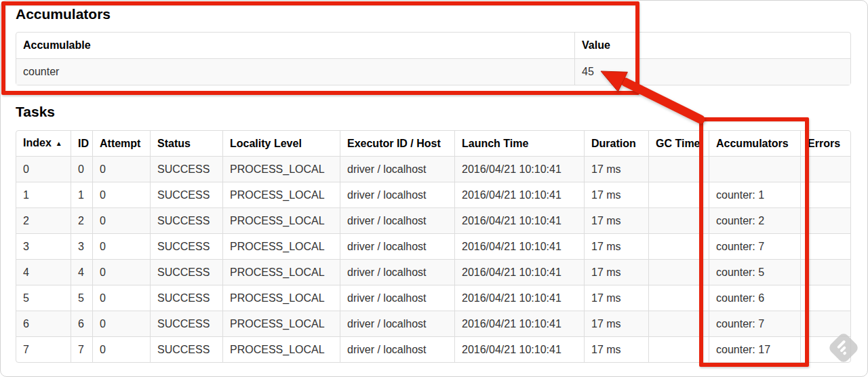 Image resolution: width=868 pixels, height=377 pixels. What do you see at coordinates (433, 144) in the screenshot?
I see `table-header-row: Index▲IDAttemptStatusLocality LevelExecu…` at bounding box center [433, 144].